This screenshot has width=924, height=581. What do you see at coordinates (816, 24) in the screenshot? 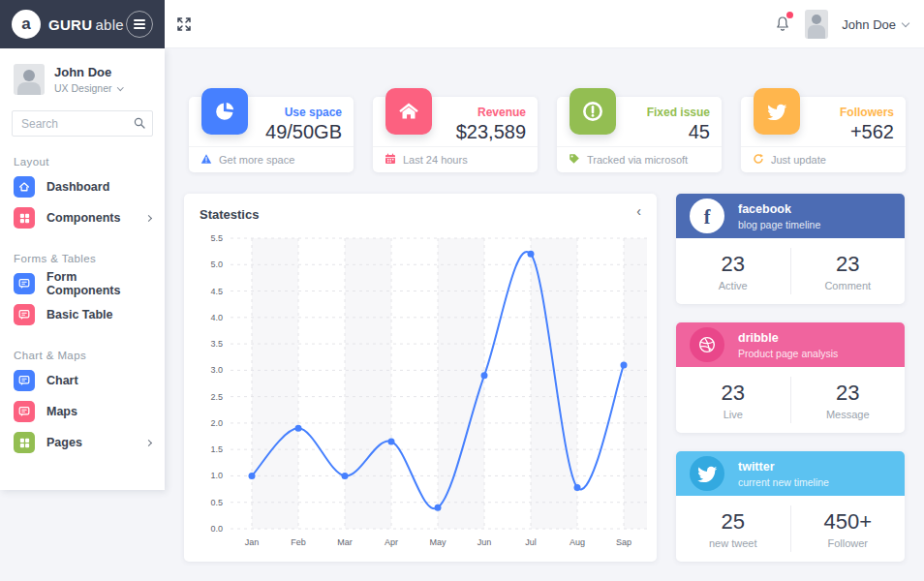
I see `user-avatar` at bounding box center [816, 24].